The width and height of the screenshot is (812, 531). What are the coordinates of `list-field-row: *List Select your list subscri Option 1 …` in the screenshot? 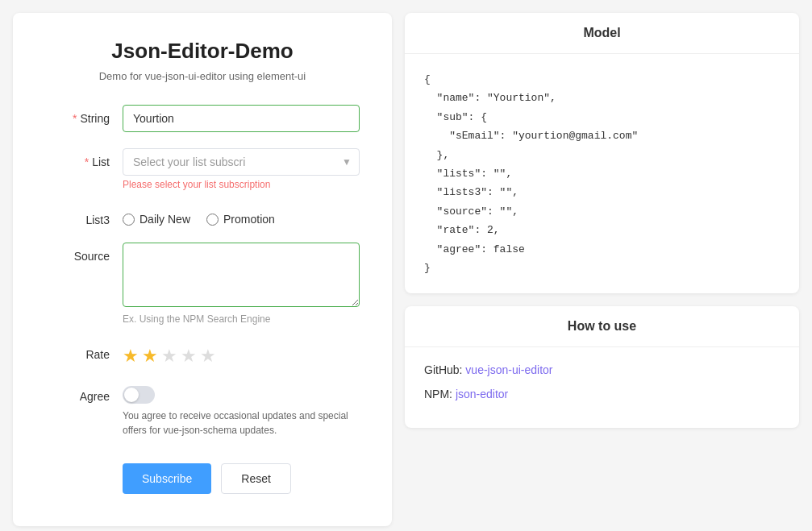 It's located at (202, 169).